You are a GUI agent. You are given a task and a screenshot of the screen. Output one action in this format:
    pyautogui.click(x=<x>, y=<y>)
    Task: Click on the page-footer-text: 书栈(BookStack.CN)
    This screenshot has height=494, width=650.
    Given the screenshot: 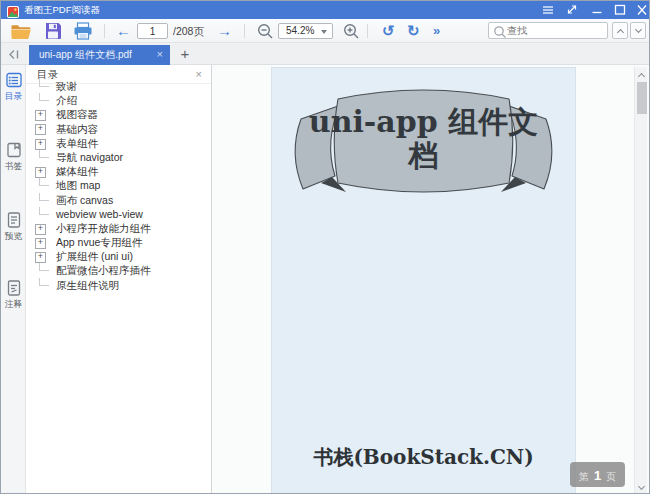 What is the action you would take?
    pyautogui.click(x=424, y=458)
    